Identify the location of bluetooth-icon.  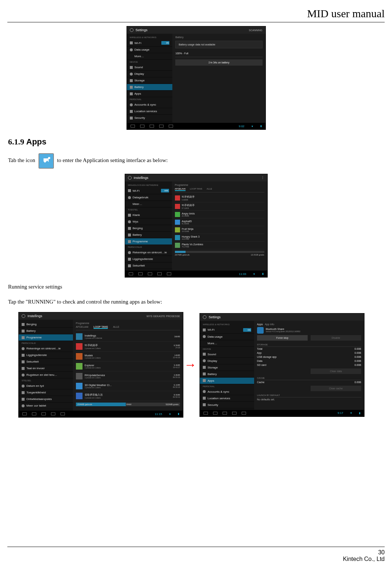
(260, 330).